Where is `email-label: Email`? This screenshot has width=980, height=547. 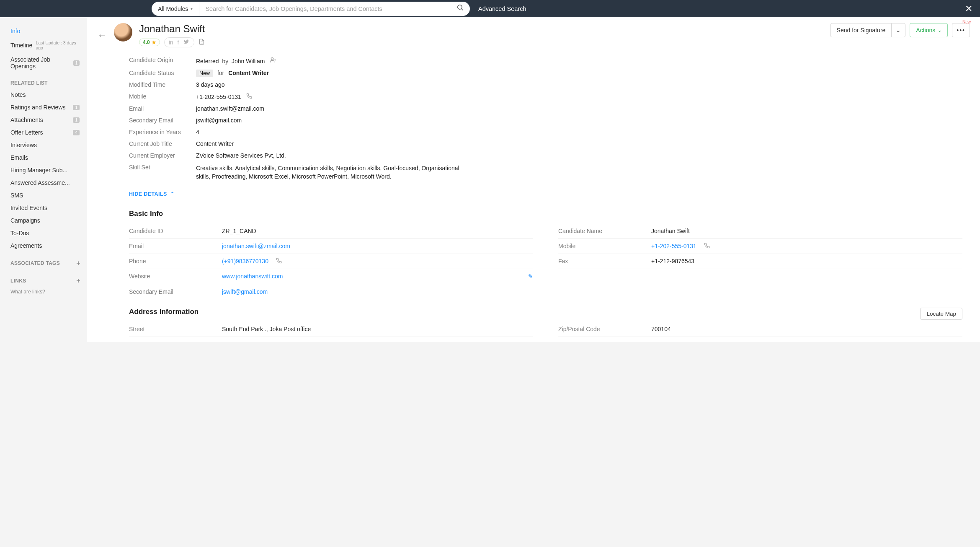 email-label: Email is located at coordinates (162, 109).